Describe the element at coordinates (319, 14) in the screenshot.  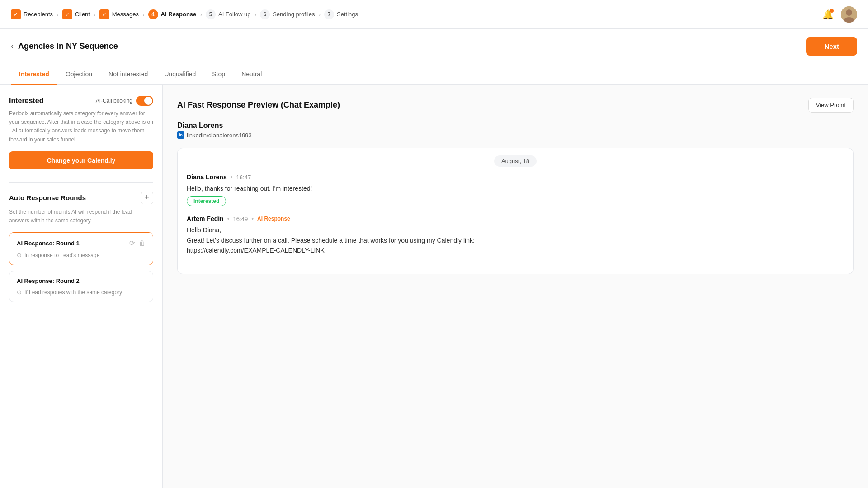
I see `arrow-6: ›` at that location.